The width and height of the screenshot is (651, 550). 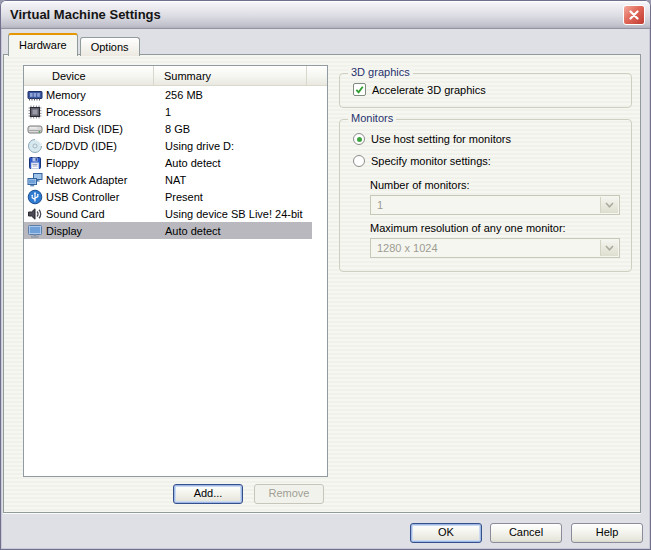 What do you see at coordinates (176, 76) in the screenshot?
I see `device-list-header: Device Summary` at bounding box center [176, 76].